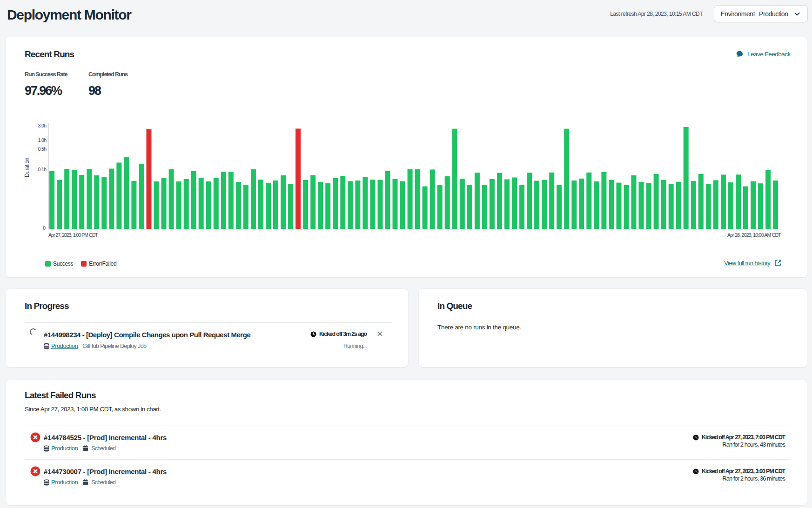 The image size is (812, 508). I want to click on svg-text: Apr 28, 2023, 10:00 AM CDT, so click(754, 235).